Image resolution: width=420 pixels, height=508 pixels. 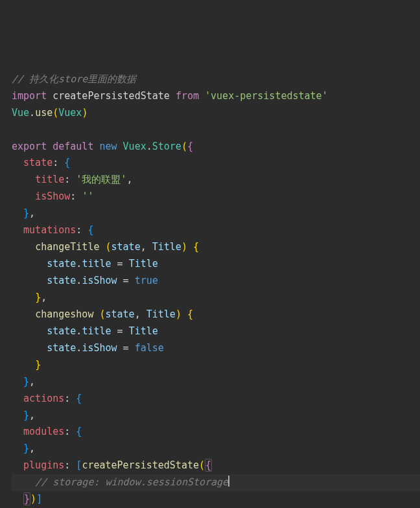 What do you see at coordinates (216, 365) in the screenshot?
I see `code-line: }` at bounding box center [216, 365].